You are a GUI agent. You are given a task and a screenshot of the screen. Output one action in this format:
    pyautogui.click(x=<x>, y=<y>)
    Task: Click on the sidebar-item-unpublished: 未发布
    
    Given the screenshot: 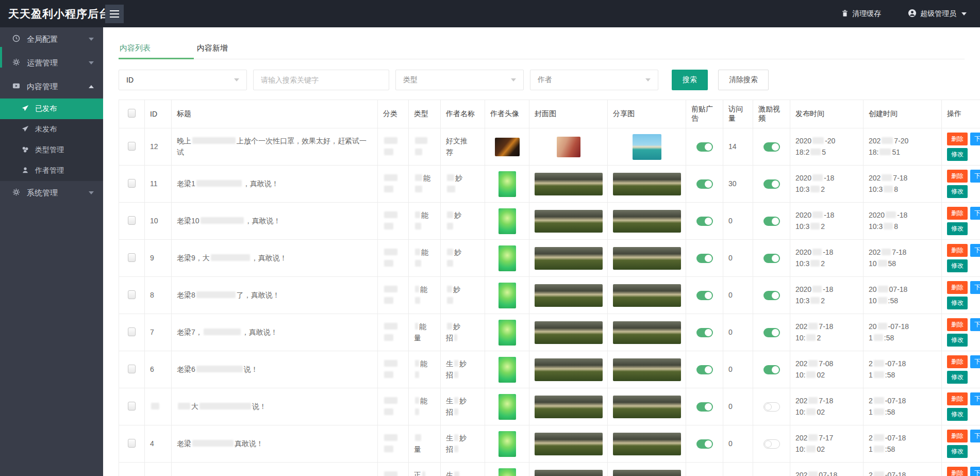 What is the action you would take?
    pyautogui.click(x=52, y=129)
    